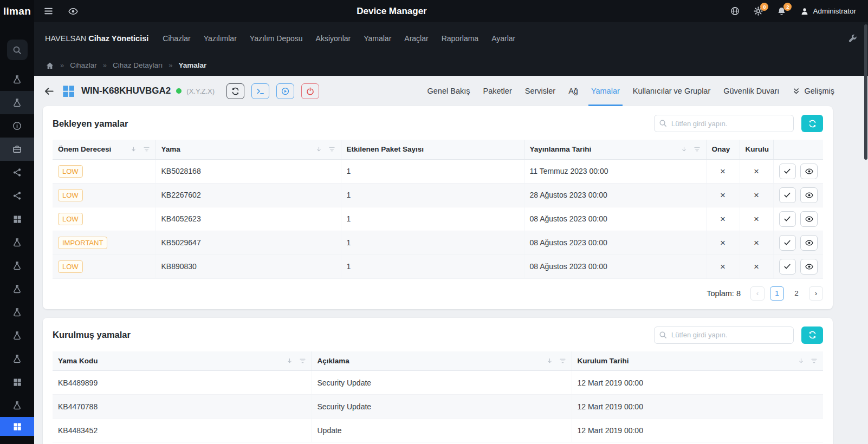  Describe the element at coordinates (334, 38) in the screenshot. I see `nav-item-aksiyonlar: Aksiyonlar` at that location.